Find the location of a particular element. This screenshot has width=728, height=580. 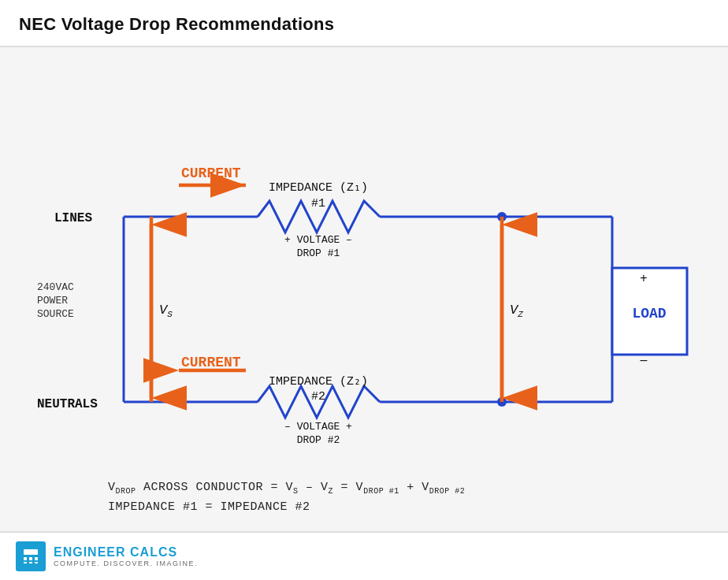

formula-line-2: IMPEDANCE #1 = IMPEDANCE #2 is located at coordinates (411, 507).